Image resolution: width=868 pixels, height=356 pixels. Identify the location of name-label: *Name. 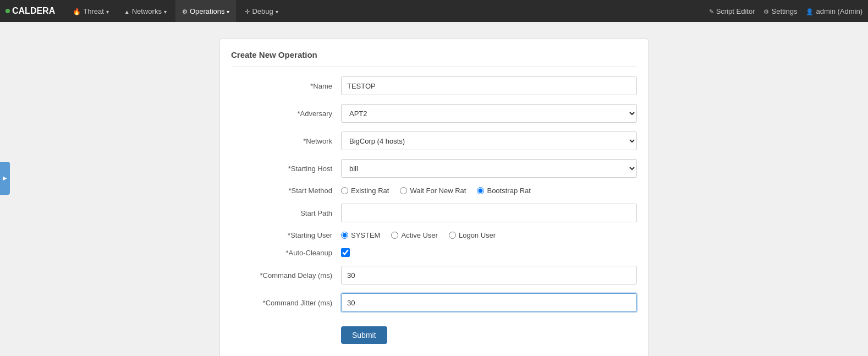
(286, 86).